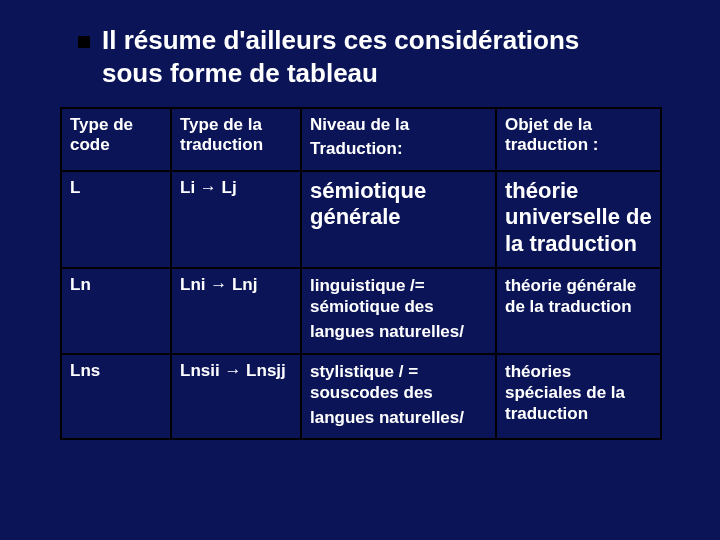 This screenshot has width=720, height=540. I want to click on table-row: Lns Lnsii → Lnsjj stylistique / = sousco…, so click(361, 397).